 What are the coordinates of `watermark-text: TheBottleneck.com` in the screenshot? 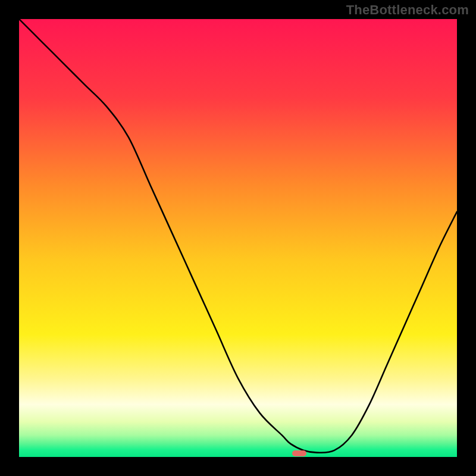 It's located at (408, 10).